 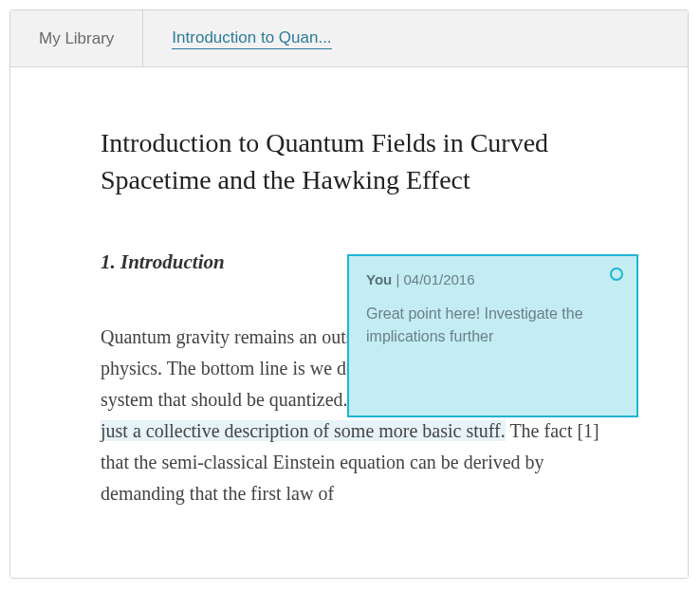 I want to click on paper-title: Introduction to Quantum Fields in Curved…, so click(x=366, y=161).